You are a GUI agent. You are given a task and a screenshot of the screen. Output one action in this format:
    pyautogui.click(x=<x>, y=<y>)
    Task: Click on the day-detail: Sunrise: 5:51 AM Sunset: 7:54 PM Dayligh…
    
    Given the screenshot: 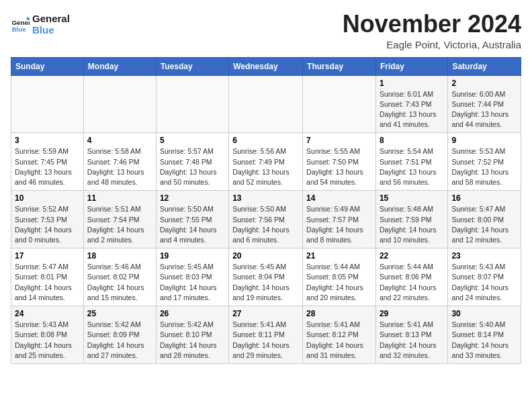 What is the action you would take?
    pyautogui.click(x=120, y=224)
    